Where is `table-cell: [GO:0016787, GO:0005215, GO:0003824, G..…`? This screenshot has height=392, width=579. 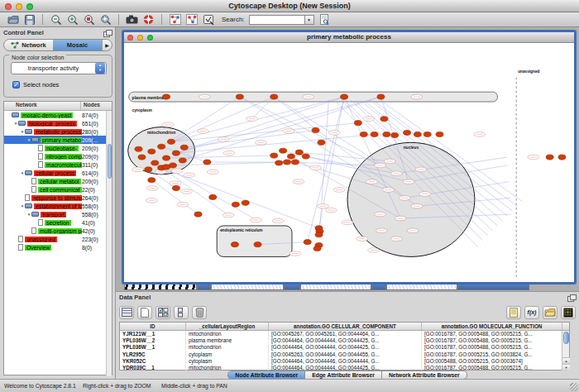 table-cell: [GO:0016787, GO:0005215, GO:0003824, G..… is located at coordinates (492, 355).